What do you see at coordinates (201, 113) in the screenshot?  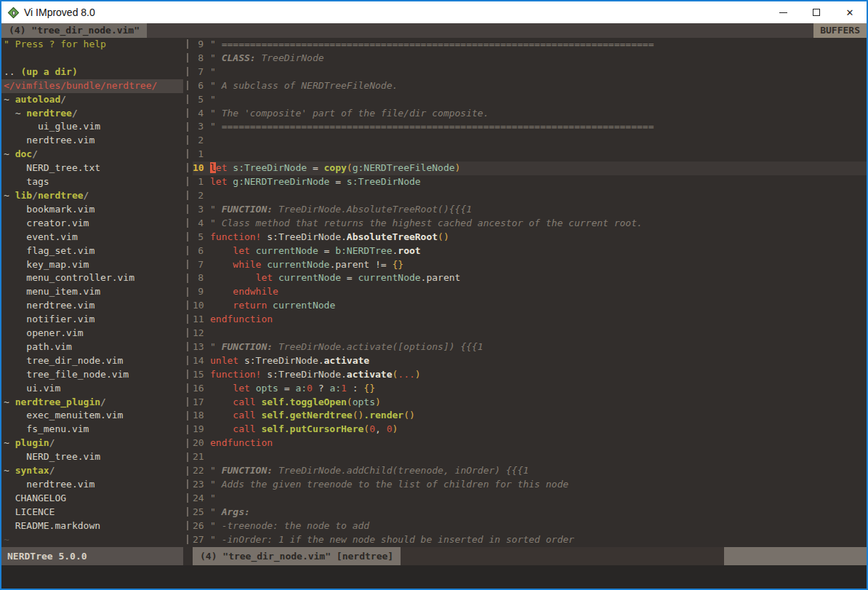 I see `line-number: 4` at bounding box center [201, 113].